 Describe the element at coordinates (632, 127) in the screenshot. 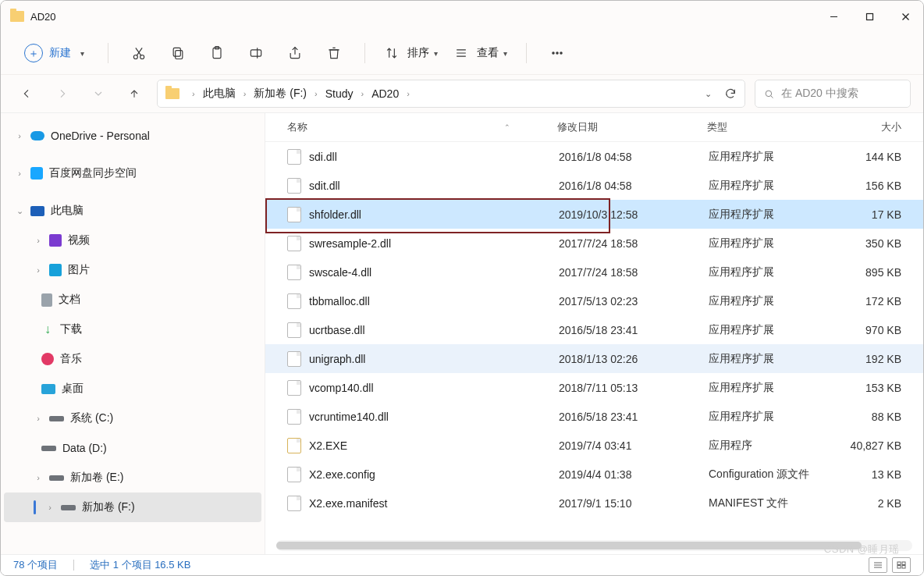

I see `column-date: 修改日期` at that location.